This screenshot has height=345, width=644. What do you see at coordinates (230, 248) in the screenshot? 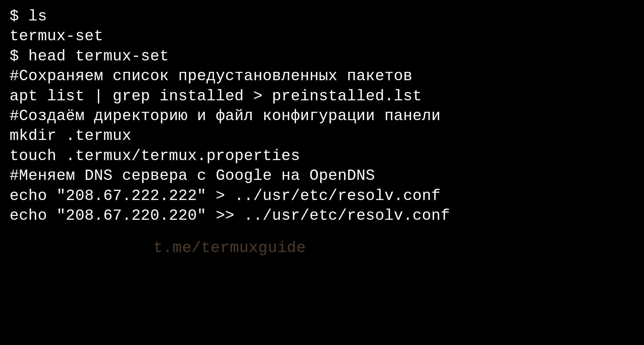
I see `watermark-text: t.me/termuxguide` at bounding box center [230, 248].